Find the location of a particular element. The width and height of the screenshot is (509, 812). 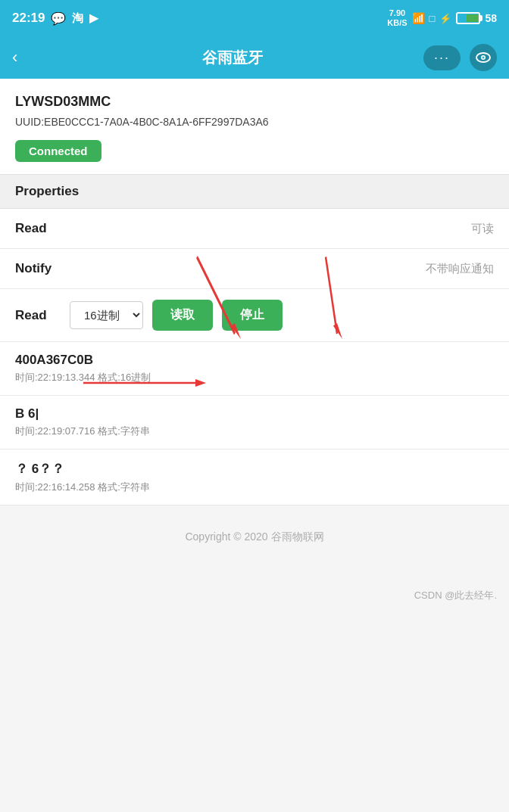

property-value-read: 可读 is located at coordinates (482, 229).